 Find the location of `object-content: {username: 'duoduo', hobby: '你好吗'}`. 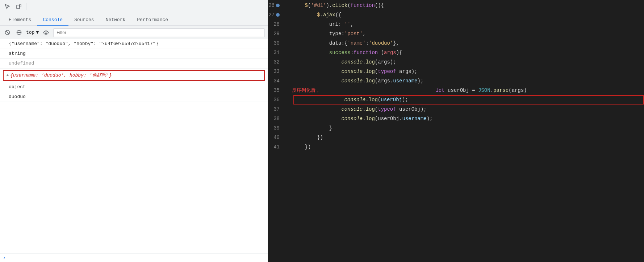

object-content: {username: 'duoduo', hobby: '你好吗'} is located at coordinates (61, 75).